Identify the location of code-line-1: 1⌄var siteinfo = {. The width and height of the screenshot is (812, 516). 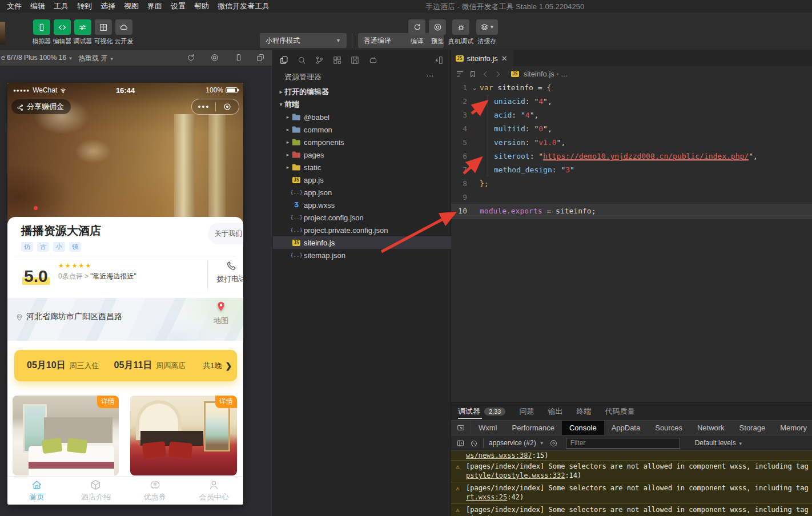
(632, 88).